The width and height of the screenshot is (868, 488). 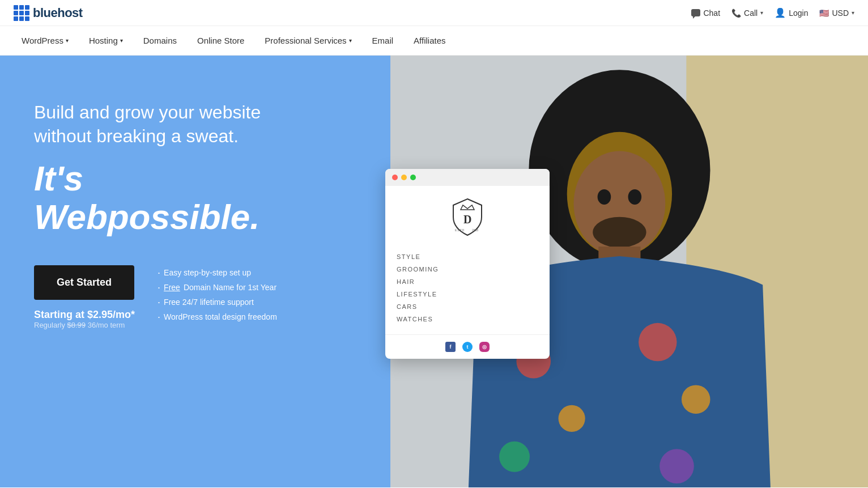 I want to click on currency-label: USD, so click(x=840, y=13).